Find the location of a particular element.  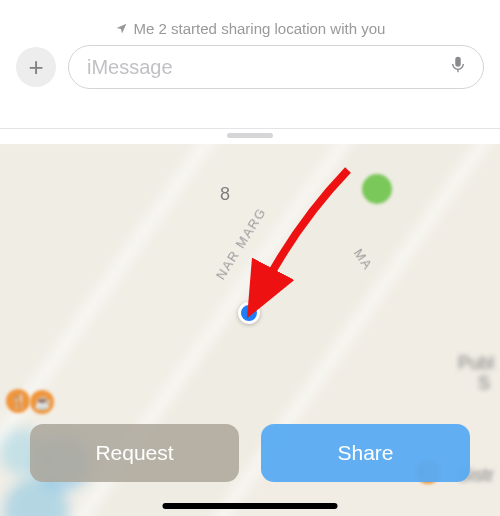

action-row: Request Share is located at coordinates (250, 453).